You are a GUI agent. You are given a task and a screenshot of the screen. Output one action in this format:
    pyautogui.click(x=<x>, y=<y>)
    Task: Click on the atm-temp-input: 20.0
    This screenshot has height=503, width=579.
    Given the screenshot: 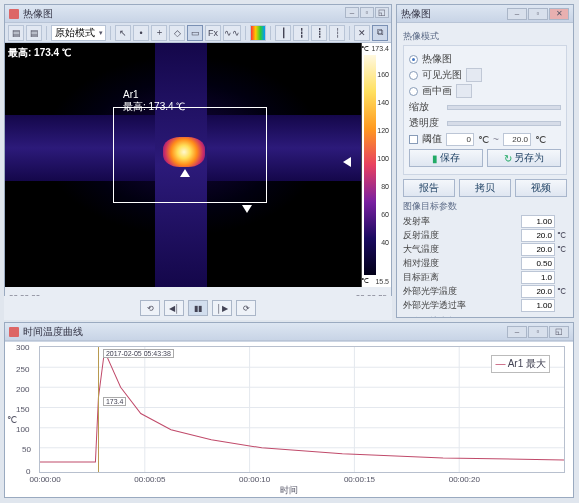 What is the action you would take?
    pyautogui.click(x=538, y=250)
    